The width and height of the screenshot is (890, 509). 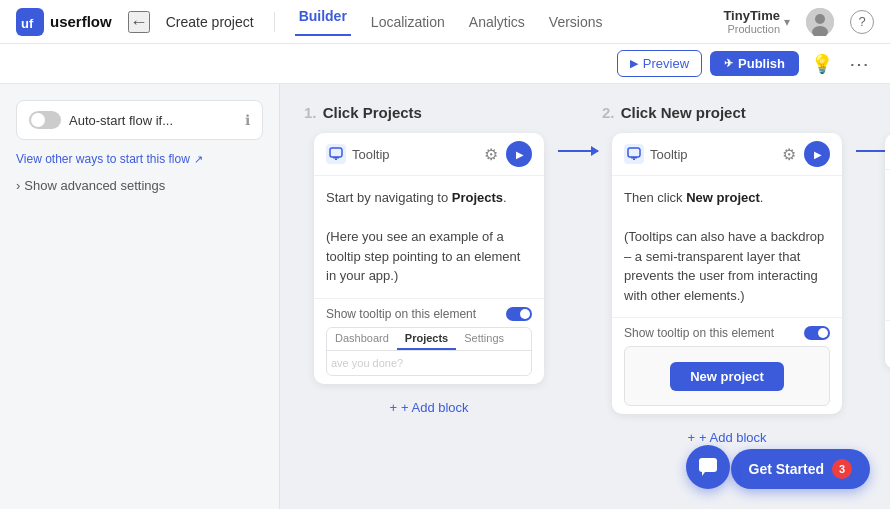 I want to click on step-3-card-header: Speech bubble, so click(x=888, y=152).